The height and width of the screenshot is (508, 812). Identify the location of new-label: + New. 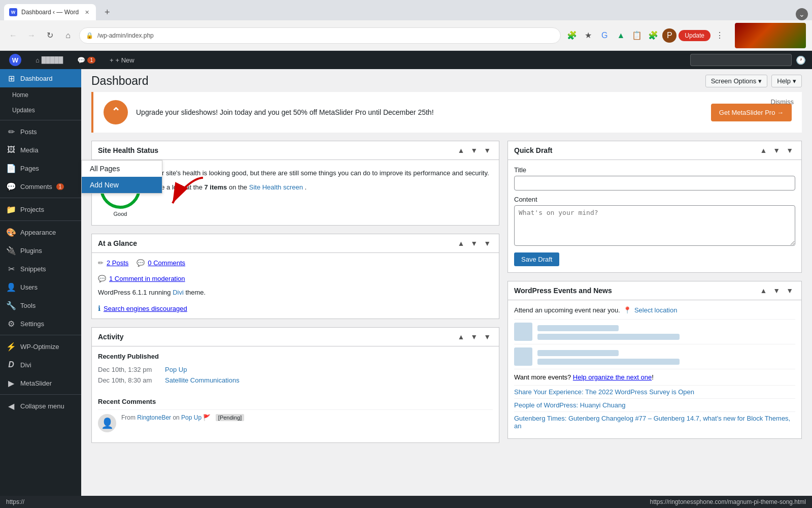
(125, 60).